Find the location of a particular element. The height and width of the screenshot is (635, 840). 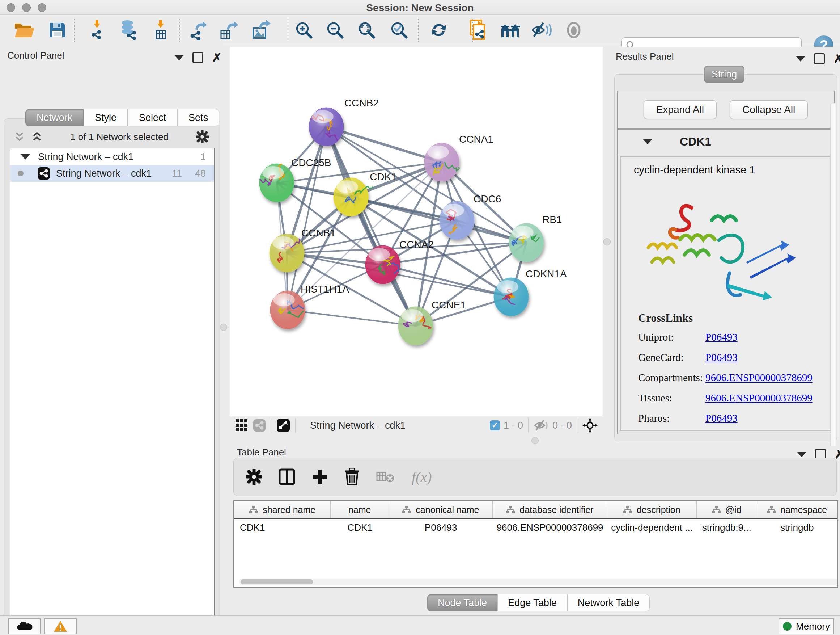

node-CCNE1: CCNE1 is located at coordinates (432, 322).